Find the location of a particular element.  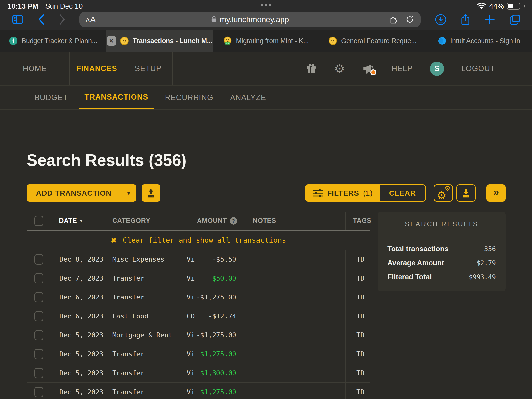

select-all-checkbox is located at coordinates (39, 221).